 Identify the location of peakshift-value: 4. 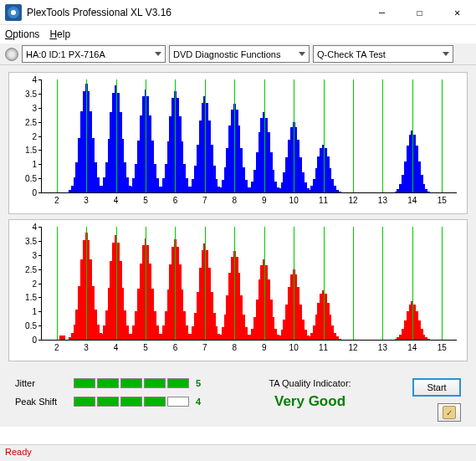
(202, 402).